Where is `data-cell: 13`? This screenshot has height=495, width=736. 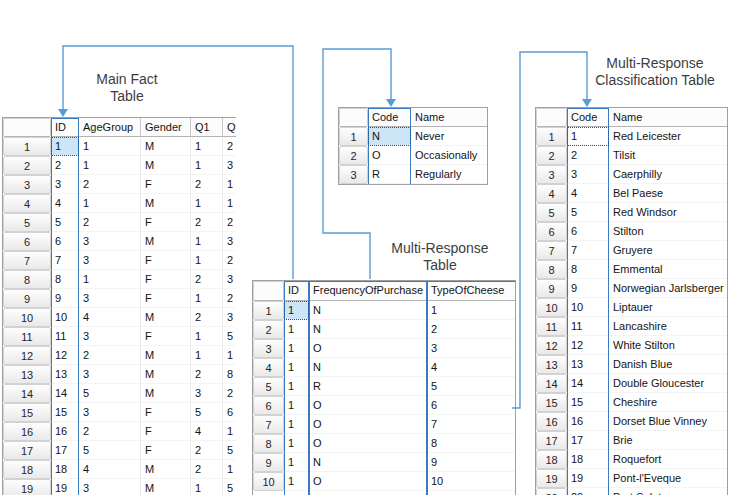 data-cell: 13 is located at coordinates (588, 364).